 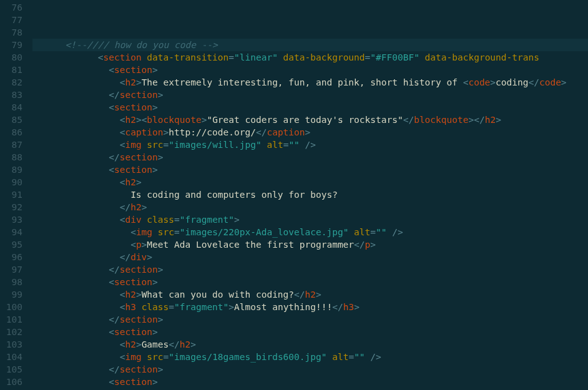 What do you see at coordinates (14, 232) in the screenshot?
I see `line-number: 94` at bounding box center [14, 232].